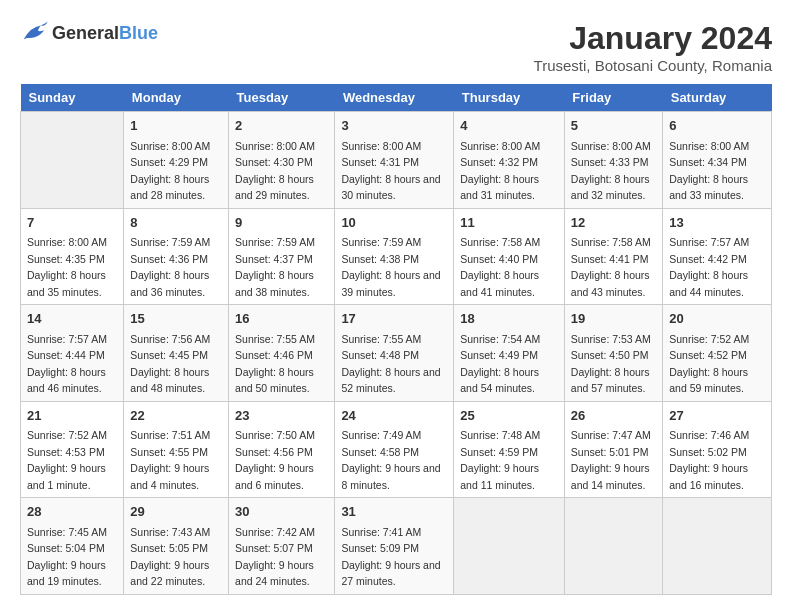  What do you see at coordinates (510, 450) in the screenshot?
I see `calendar-cell: 25Sunrise: 7:48 AMSunset: 4:59 PMDayligh…` at bounding box center [510, 450].